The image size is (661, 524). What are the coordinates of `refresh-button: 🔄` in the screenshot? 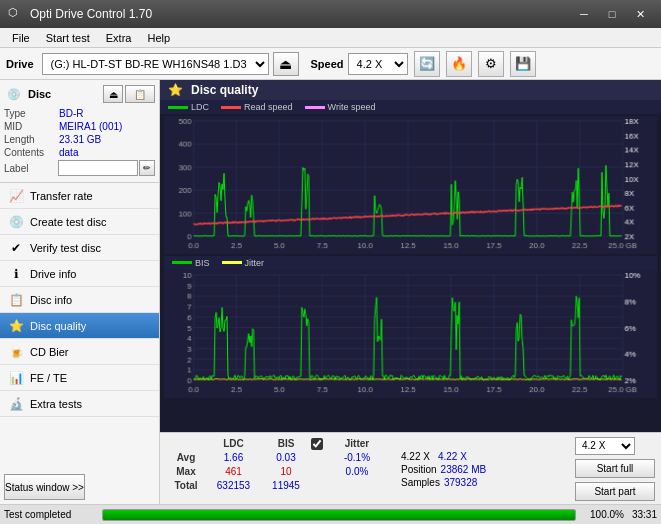 It's located at (427, 64).